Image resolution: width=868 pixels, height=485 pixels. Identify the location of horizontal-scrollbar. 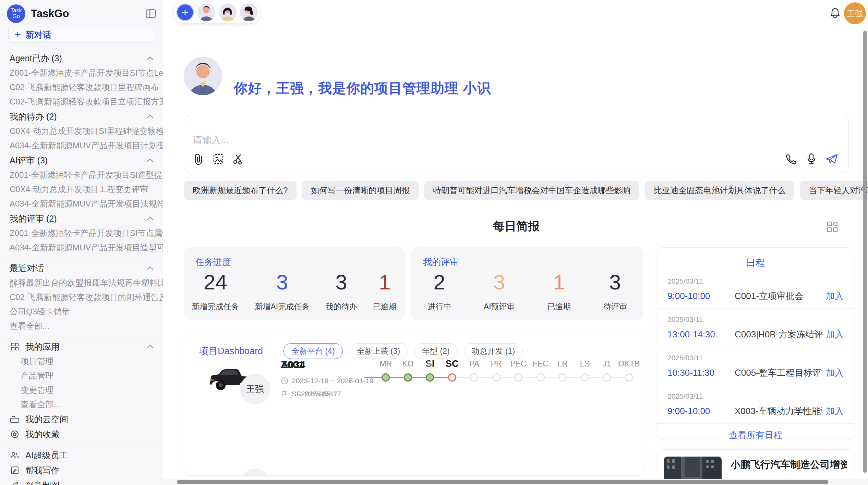
(516, 482).